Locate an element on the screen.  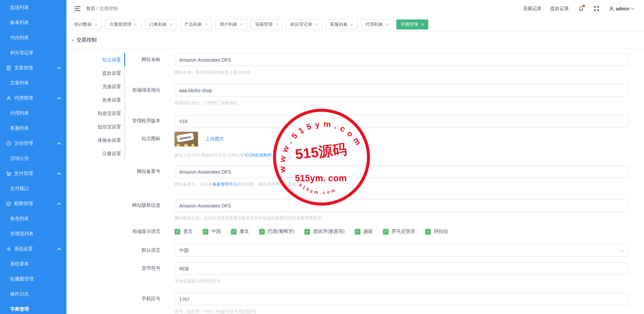
open-tab: 客服列表× is located at coordinates (342, 24).